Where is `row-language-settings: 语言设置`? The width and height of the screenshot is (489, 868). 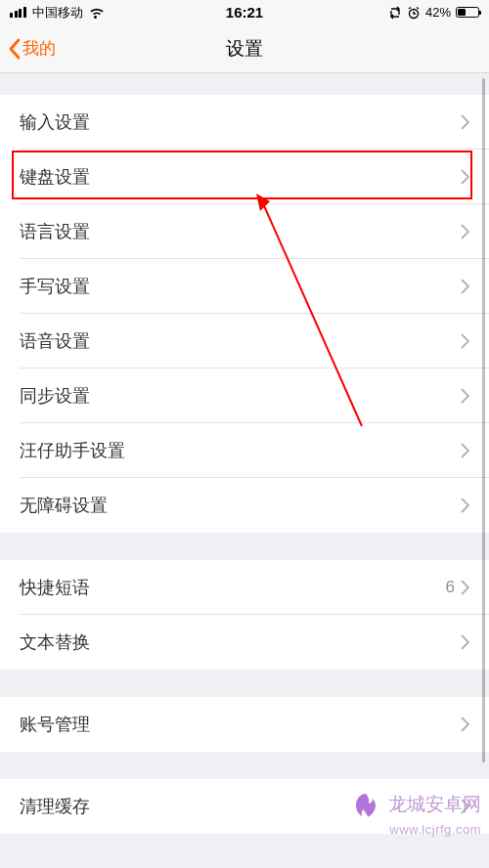 row-language-settings: 语言设置 is located at coordinates (244, 232).